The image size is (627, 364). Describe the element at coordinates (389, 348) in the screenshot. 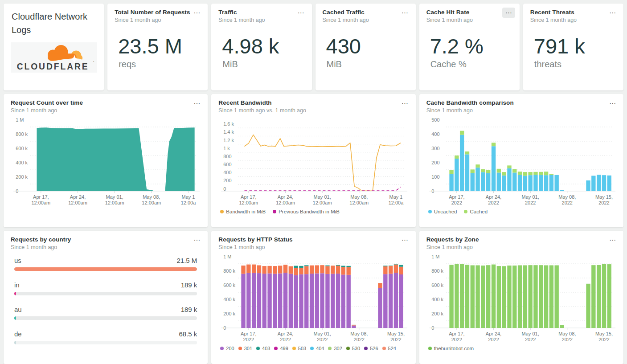

I see `legend-item: 524` at that location.